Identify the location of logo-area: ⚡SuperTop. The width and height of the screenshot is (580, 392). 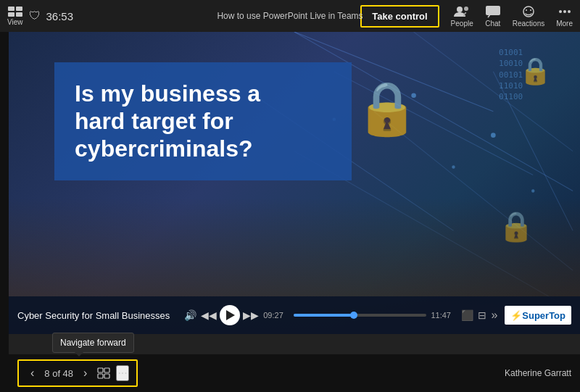
(538, 315).